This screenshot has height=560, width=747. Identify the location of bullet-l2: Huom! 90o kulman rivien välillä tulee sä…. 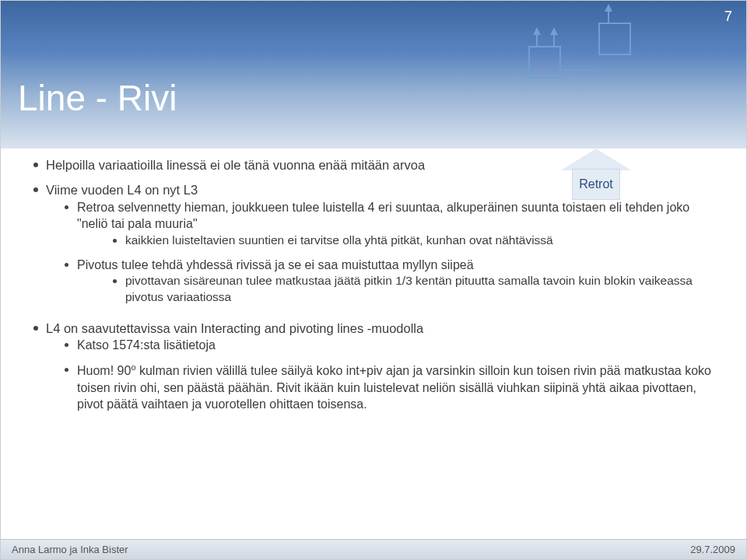
(389, 387).